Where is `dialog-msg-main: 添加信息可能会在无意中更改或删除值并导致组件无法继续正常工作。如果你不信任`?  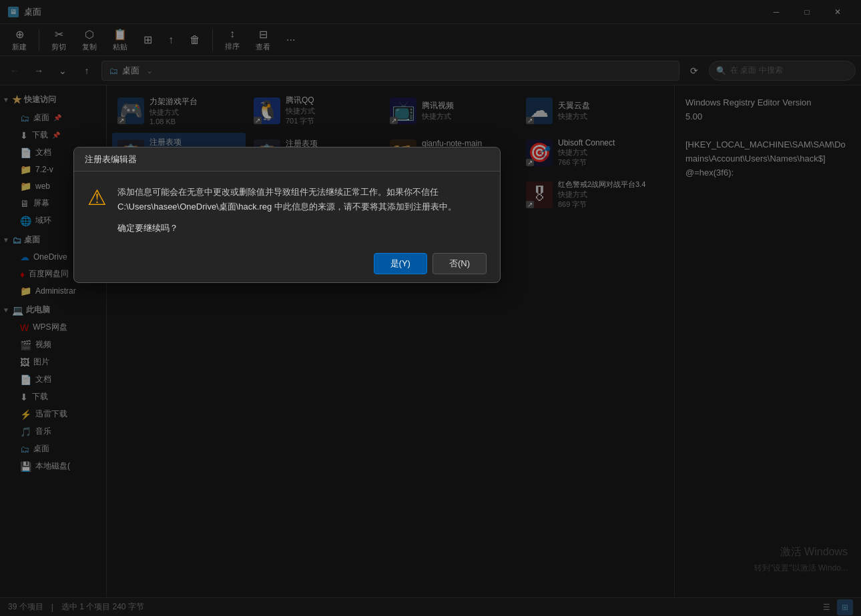 dialog-msg-main: 添加信息可能会在无意中更改或删除值并导致组件无法继续正常工作。如果你不信任 is located at coordinates (278, 192).